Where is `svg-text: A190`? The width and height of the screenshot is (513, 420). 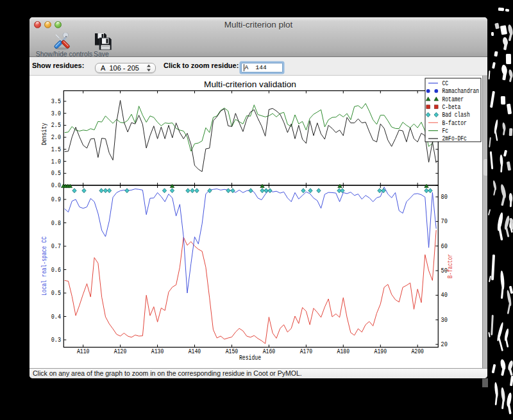 svg-text: A190 is located at coordinates (381, 351).